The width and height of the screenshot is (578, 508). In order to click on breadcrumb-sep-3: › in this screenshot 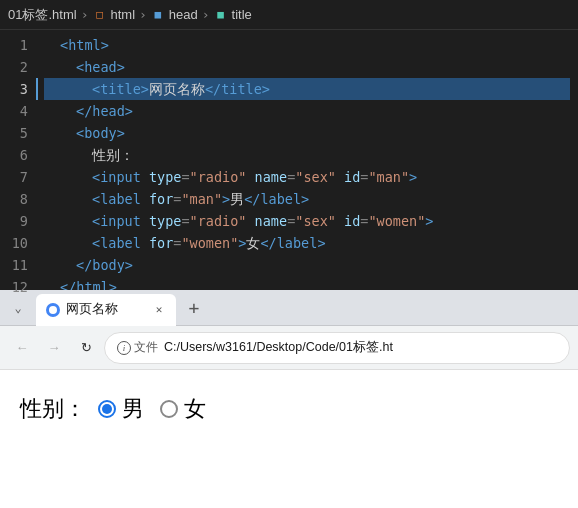, I will do `click(206, 14)`.